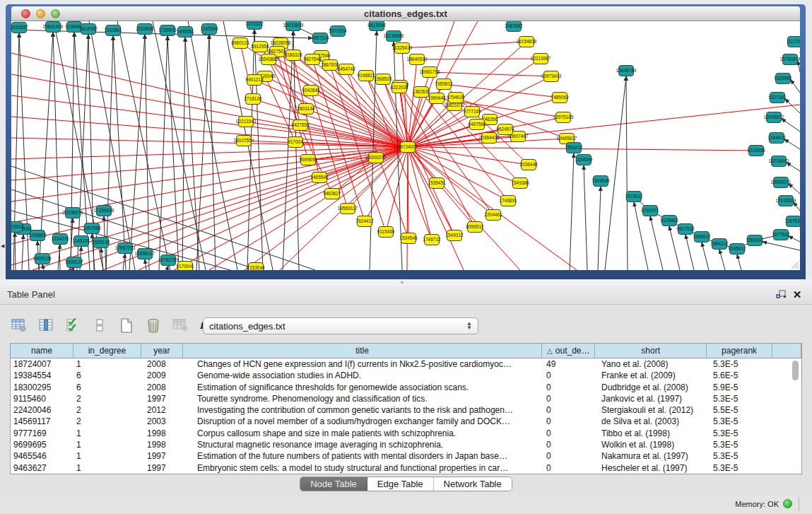 Image resolution: width=812 pixels, height=514 pixels. I want to click on graph-node: 18300295, so click(376, 158).